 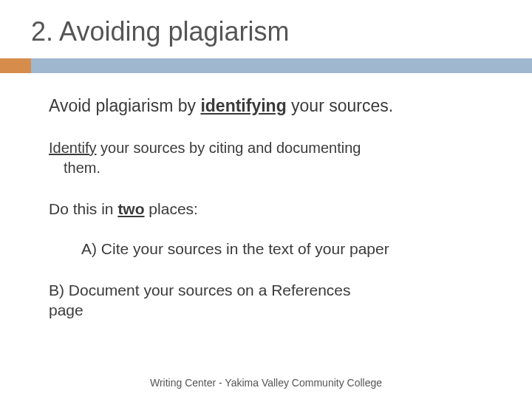 I want to click on intro-line: Avoid plagiarism by identifying your sou…, so click(x=272, y=106).